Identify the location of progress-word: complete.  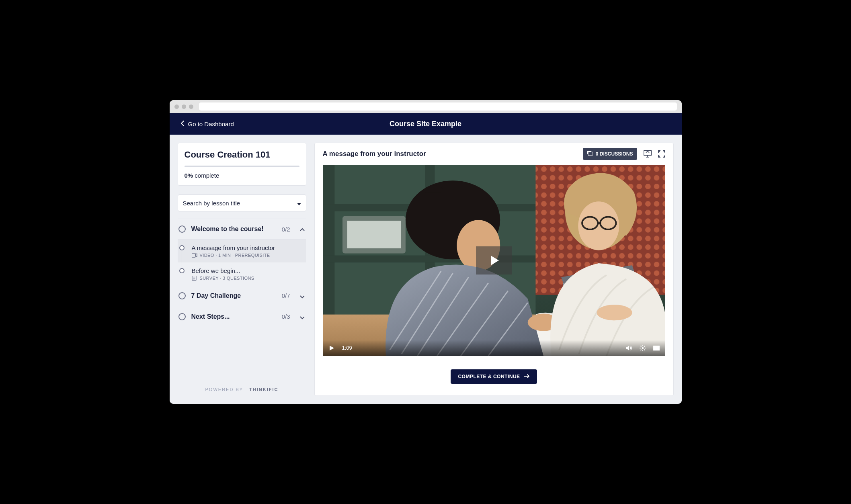
(207, 175).